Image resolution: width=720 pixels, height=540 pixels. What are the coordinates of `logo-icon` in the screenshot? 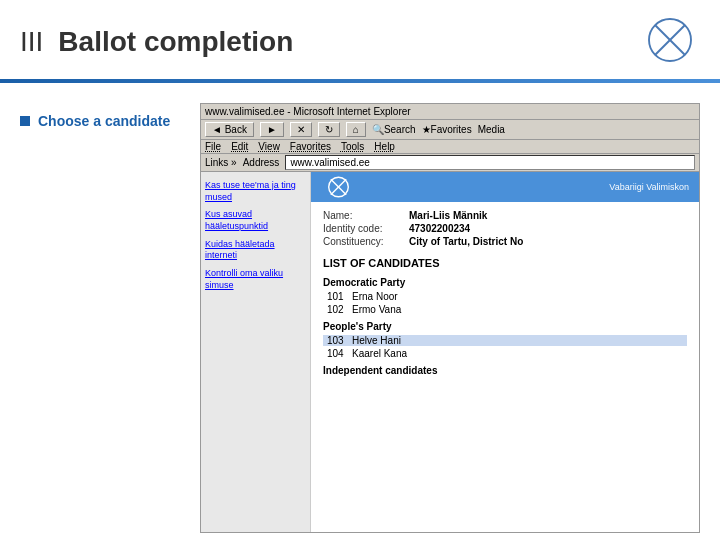 It's located at (670, 40).